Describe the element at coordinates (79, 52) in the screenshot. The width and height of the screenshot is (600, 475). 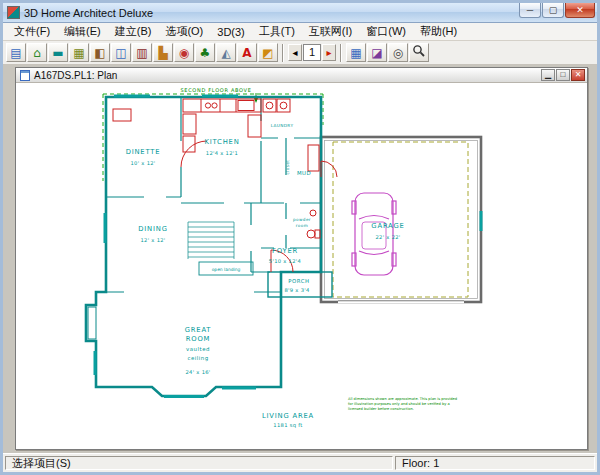
I see `room-tool-button: ▦` at that location.